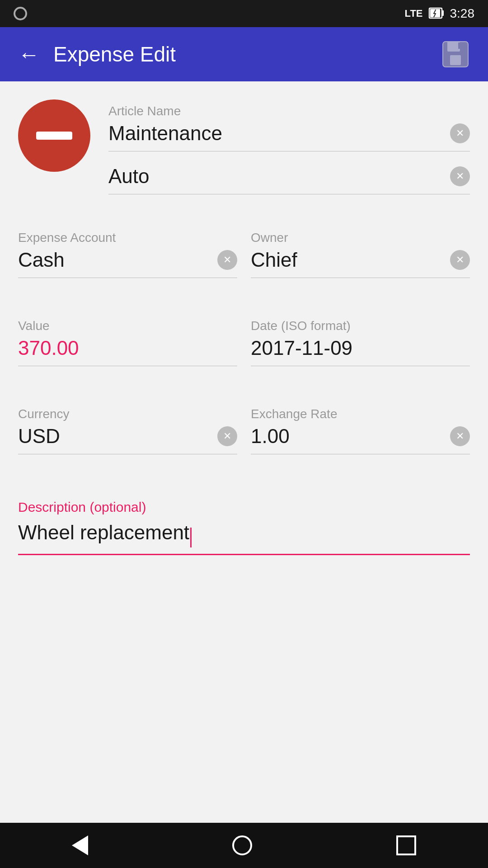 Image resolution: width=488 pixels, height=868 pixels. What do you see at coordinates (361, 238) in the screenshot?
I see `owner-label: Owner` at bounding box center [361, 238].